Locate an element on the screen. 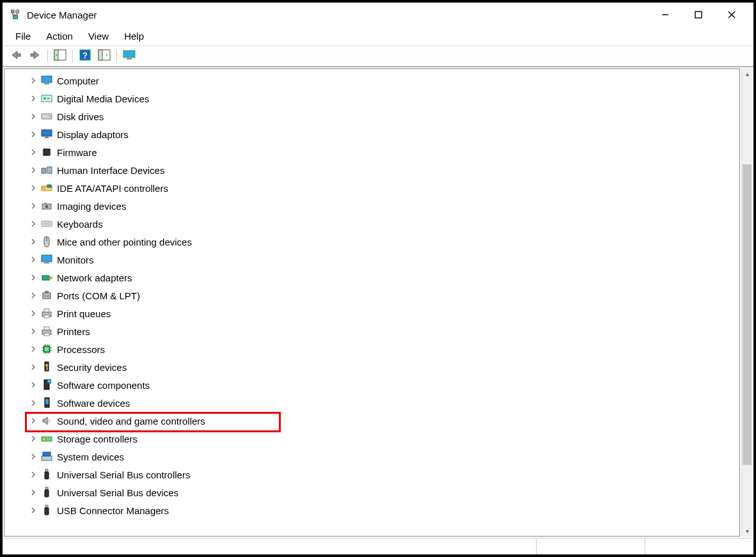 This screenshot has height=557, width=756. show-hide-tree-icon is located at coordinates (60, 56).